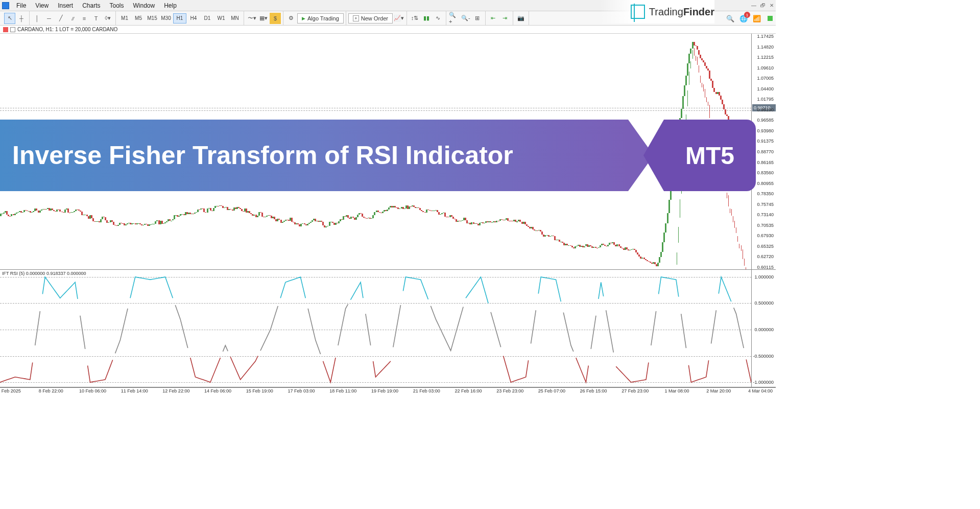 This screenshot has width=980, height=509. What do you see at coordinates (291, 18) in the screenshot?
I see `strategy-icon: ⚙` at bounding box center [291, 18].